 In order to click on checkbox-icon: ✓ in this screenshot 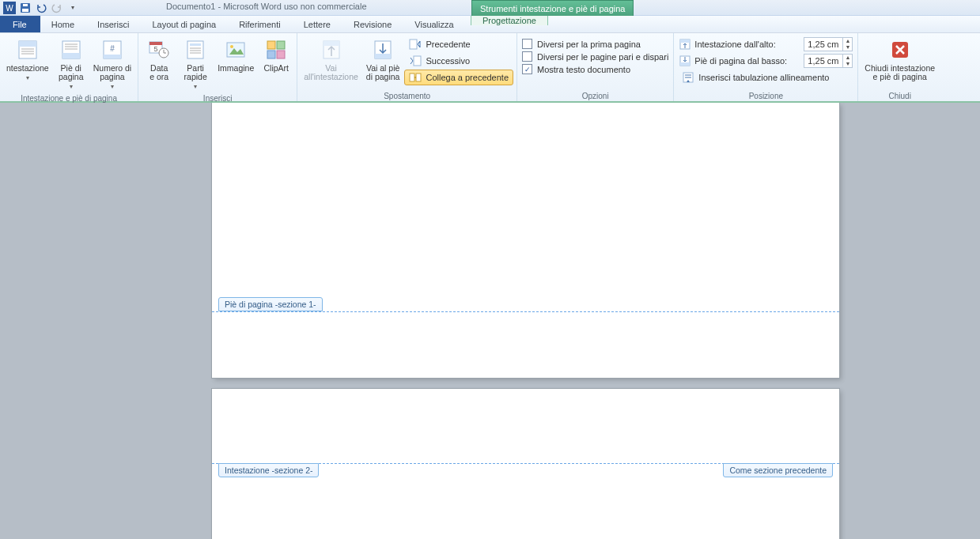, I will do `click(527, 70)`.